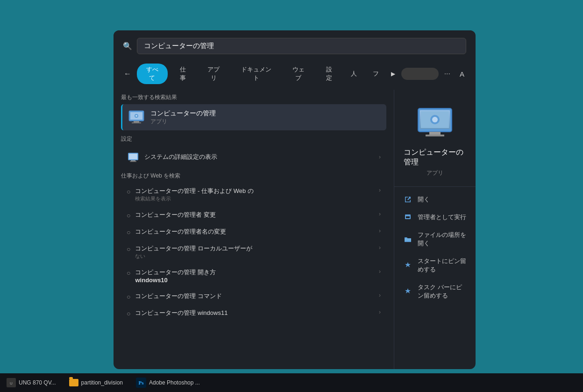 The height and width of the screenshot is (392, 583). I want to click on best-match-text: コンピューターの管理 アプリ, so click(183, 118).